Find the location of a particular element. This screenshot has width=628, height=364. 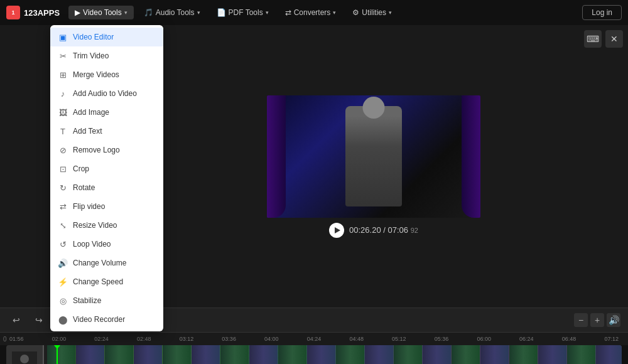

dropdown-item-label-change-speed: Change Speed is located at coordinates (98, 282).